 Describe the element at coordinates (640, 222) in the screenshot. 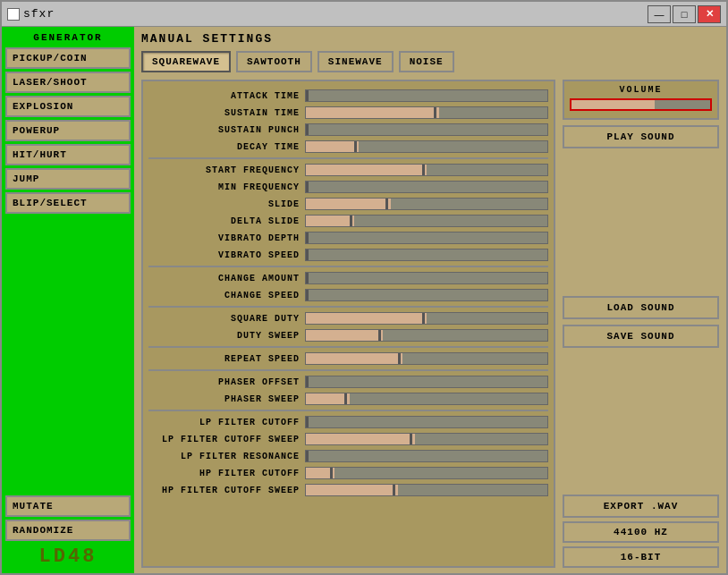

I see `right-spacer` at that location.